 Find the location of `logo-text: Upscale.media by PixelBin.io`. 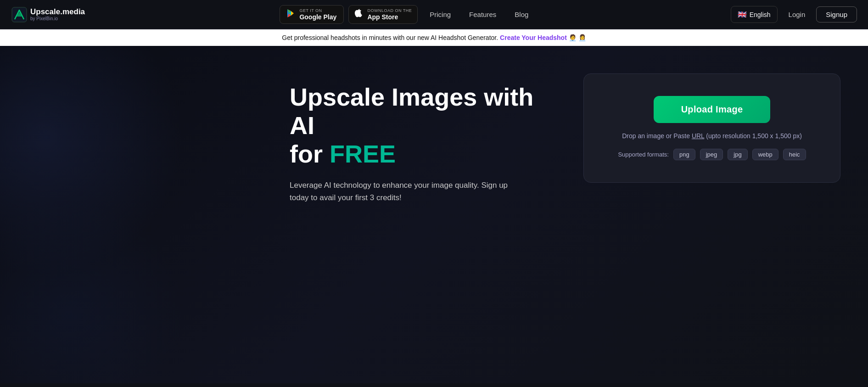

logo-text: Upscale.media by PixelBin.io is located at coordinates (58, 15).